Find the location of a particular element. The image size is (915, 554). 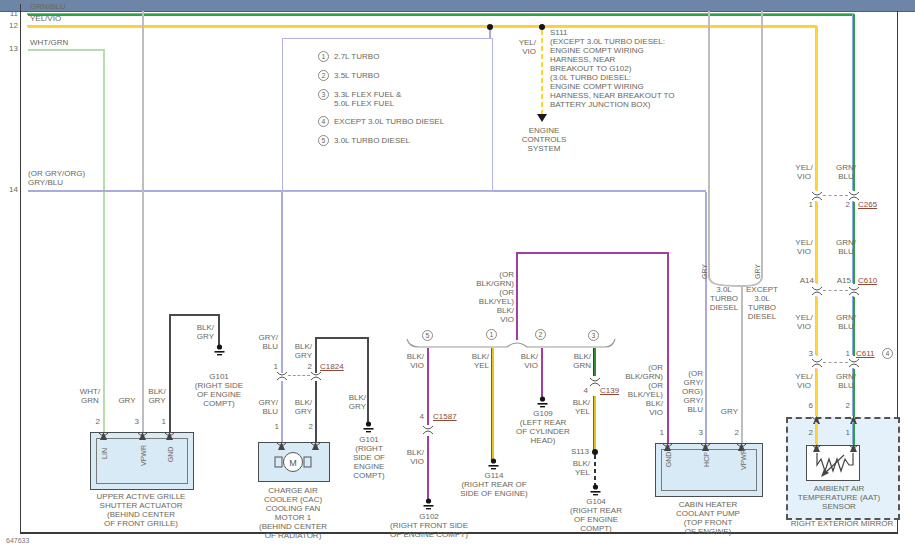

variant-30l-diesel: 3.0LTURBODIESEL is located at coordinates (724, 298).